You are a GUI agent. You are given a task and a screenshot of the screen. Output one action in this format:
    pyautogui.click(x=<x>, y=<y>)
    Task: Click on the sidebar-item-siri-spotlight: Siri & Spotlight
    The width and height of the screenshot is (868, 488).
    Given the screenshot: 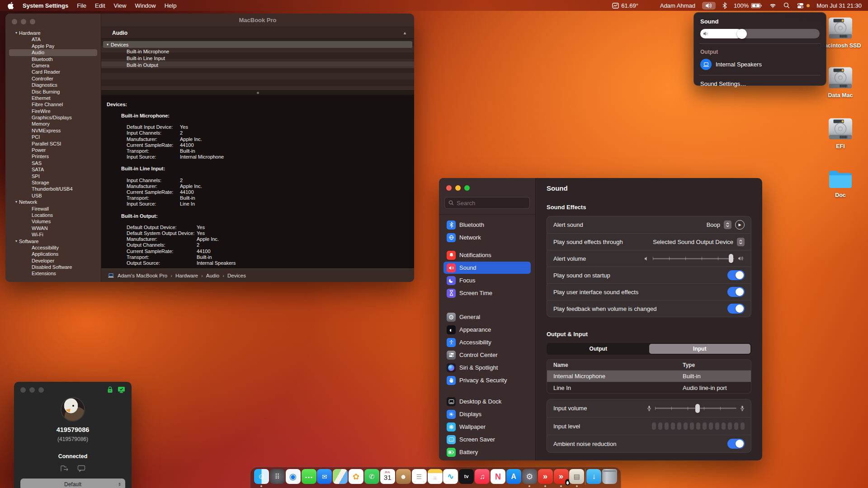 What is the action you would take?
    pyautogui.click(x=487, y=368)
    